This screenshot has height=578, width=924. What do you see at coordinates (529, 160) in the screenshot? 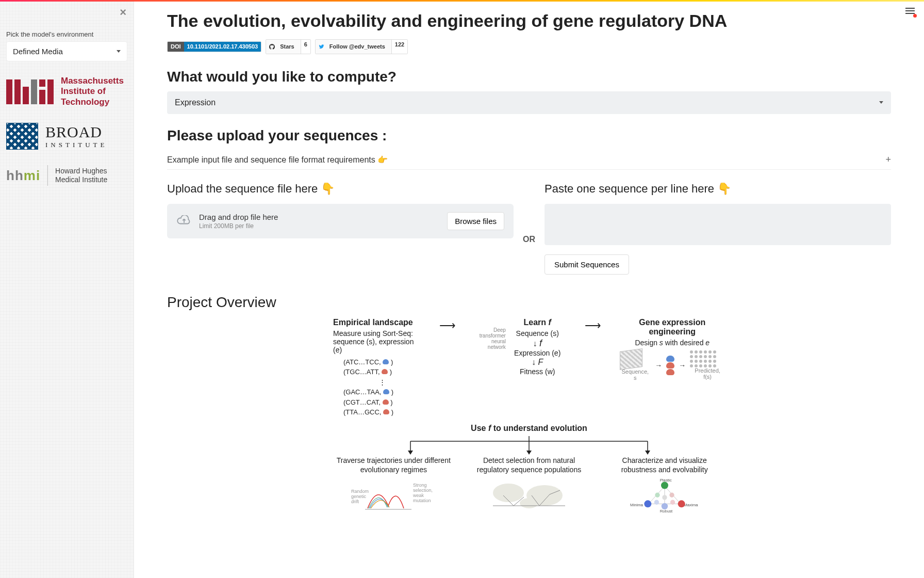
I see `example-file-expander: Example input file and sequence file for…` at bounding box center [529, 160].